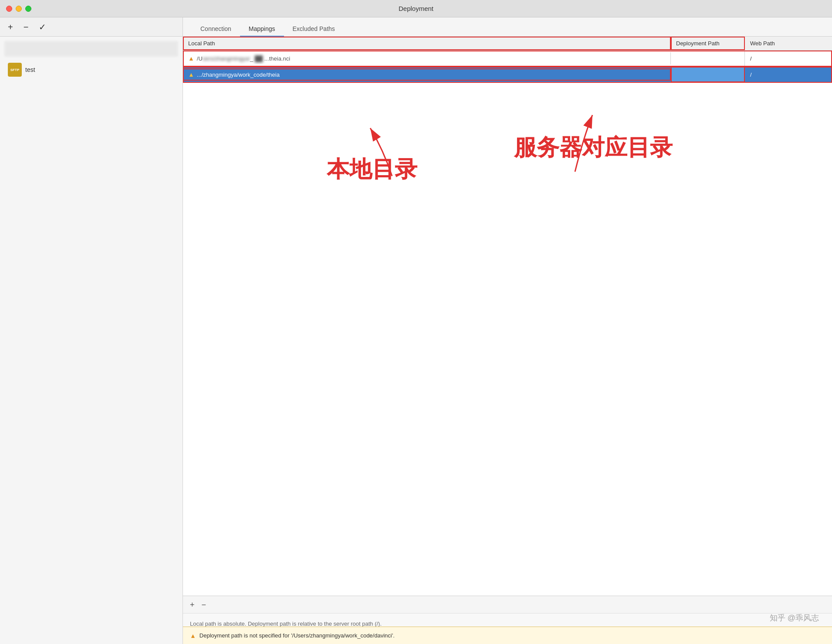  Describe the element at coordinates (193, 605) in the screenshot. I see `add-mapping-button: +` at that location.